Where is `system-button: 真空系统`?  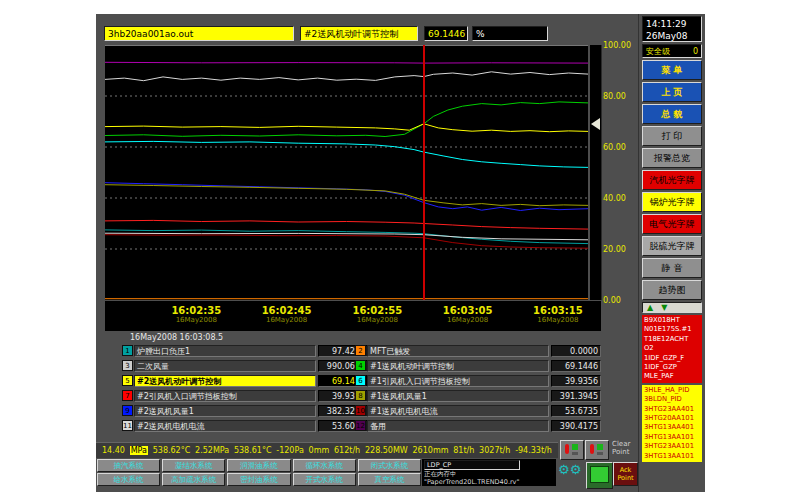 system-button: 真空系统 is located at coordinates (390, 480).